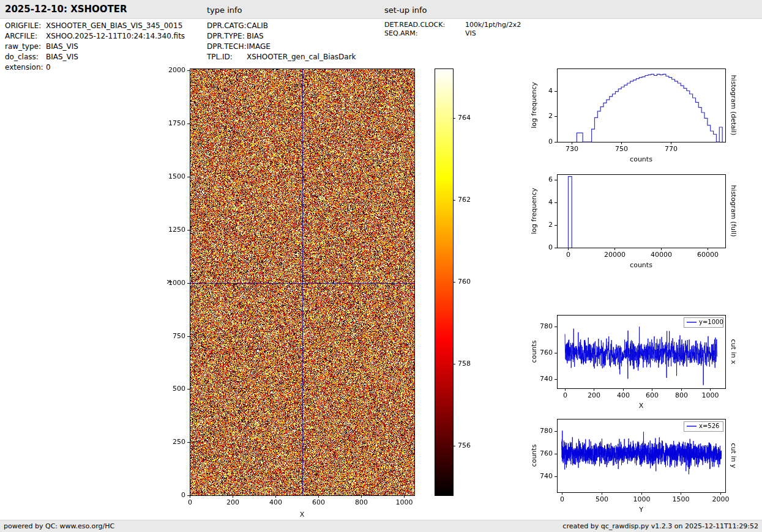  What do you see at coordinates (644, 363) in the screenshot?
I see `cut-in-x-plot` at bounding box center [644, 363].